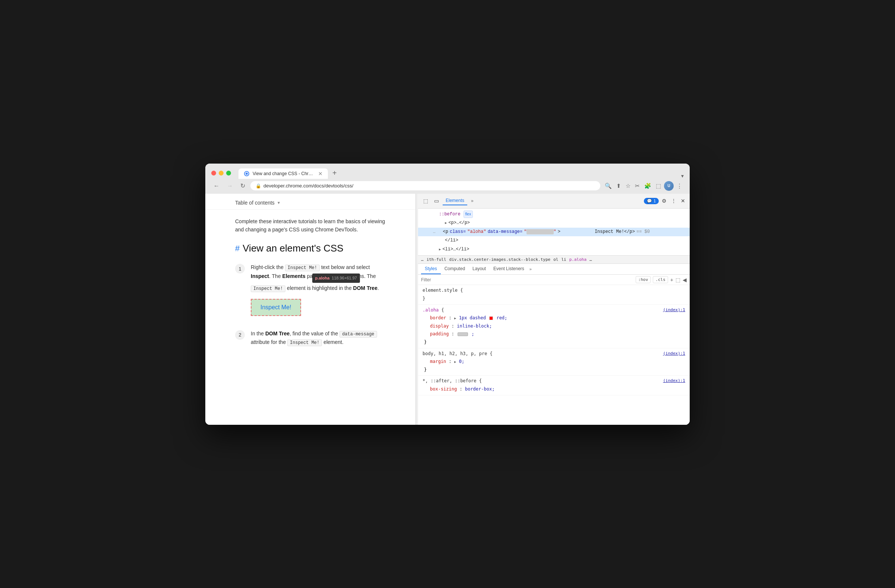 The image size is (895, 588). What do you see at coordinates (643, 280) in the screenshot?
I see `hov-filter-button: :hov` at bounding box center [643, 280].